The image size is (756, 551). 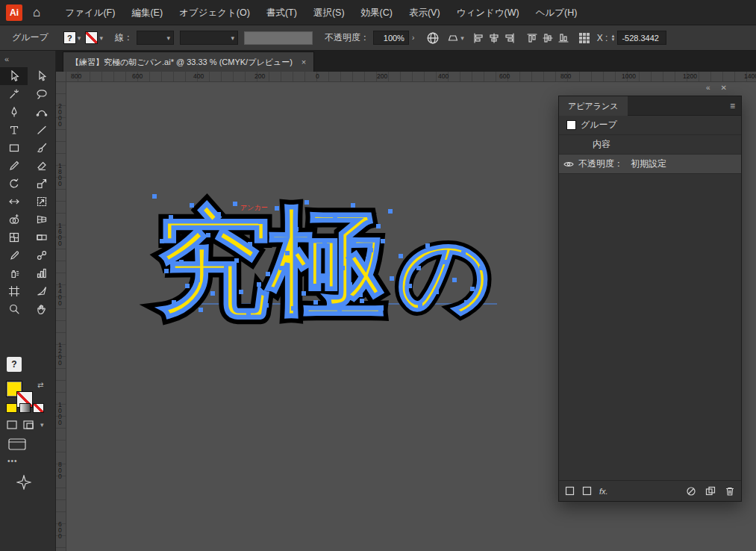 I want to click on toolbar-collapse-icon: «, so click(x=7, y=59).